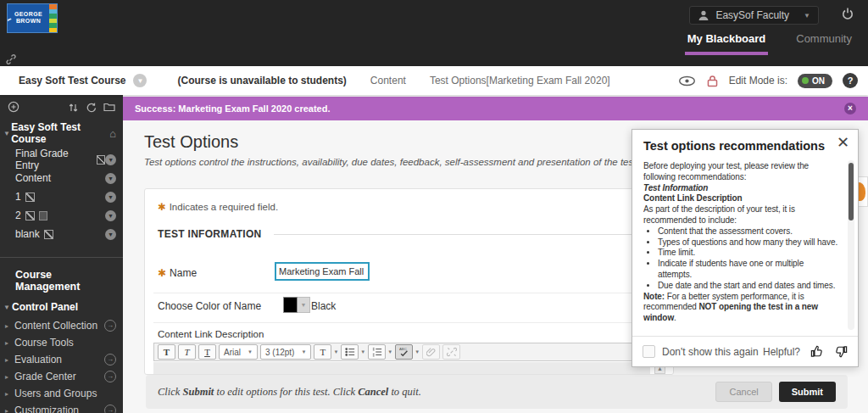  I want to click on underline-button: T, so click(207, 352).